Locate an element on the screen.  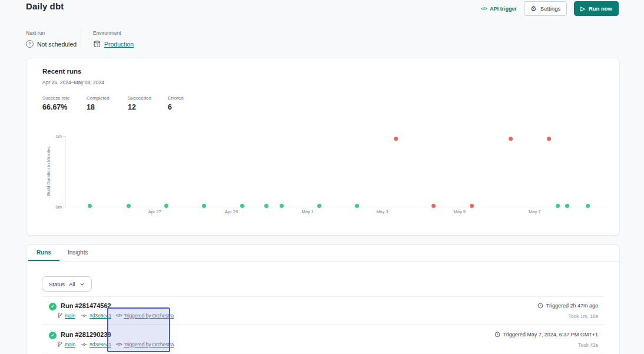
run-duration: Took 1m, 18s is located at coordinates (583, 316).